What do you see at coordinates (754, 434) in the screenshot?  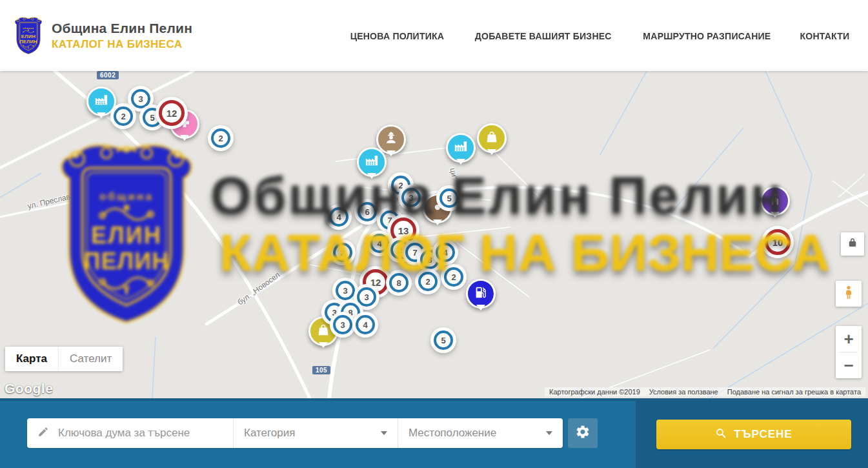 I see `search-button: ТЪРСЕНЕ` at bounding box center [754, 434].